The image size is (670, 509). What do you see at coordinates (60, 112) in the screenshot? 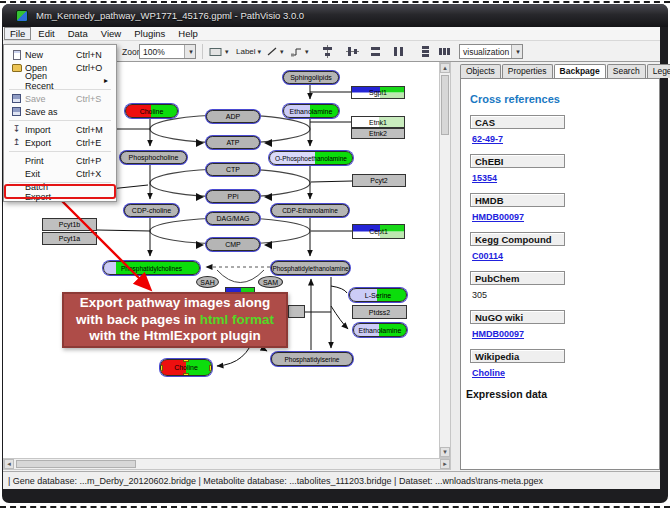
I see `file-menu-item-save-as: Save as` at bounding box center [60, 112].